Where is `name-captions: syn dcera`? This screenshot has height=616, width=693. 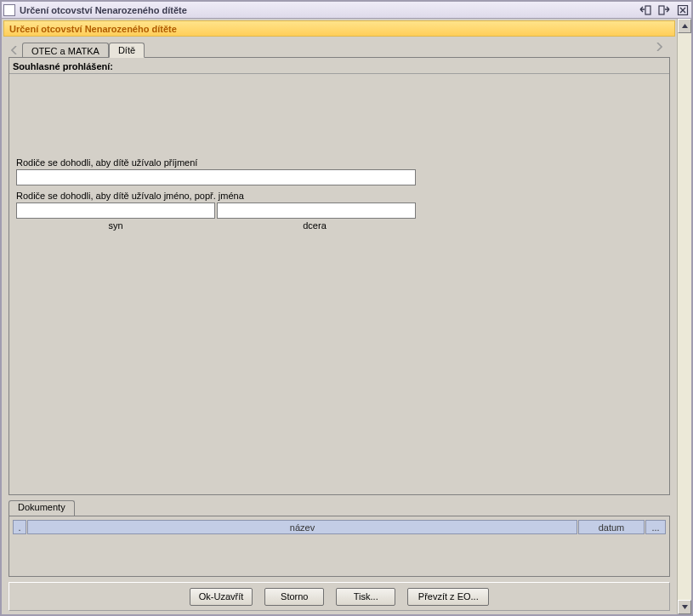
name-captions: syn dcera is located at coordinates (217, 225).